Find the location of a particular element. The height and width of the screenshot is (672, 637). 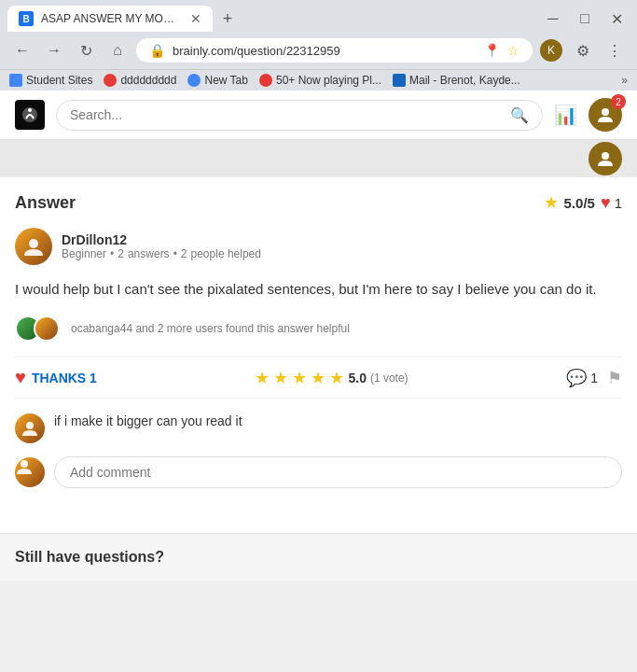

vote-score: 5.0 is located at coordinates (356, 378).